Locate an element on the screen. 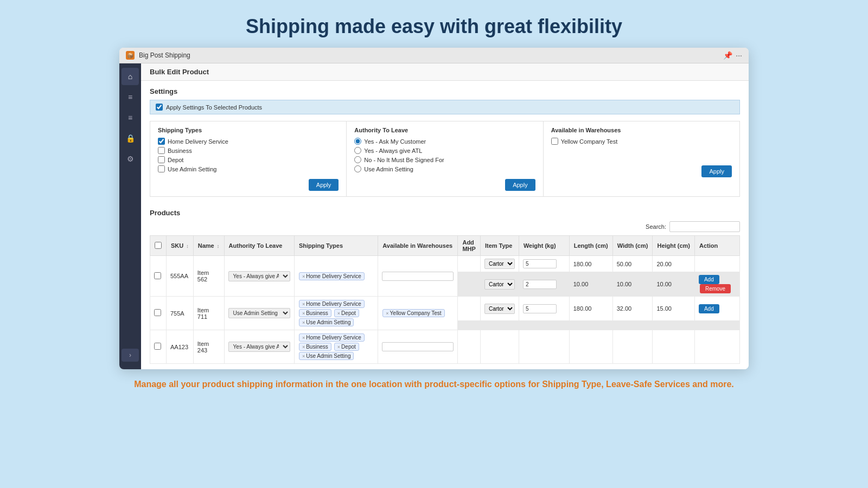 The image size is (868, 488). warehouse-yellow-company-checkbox is located at coordinates (554, 141).